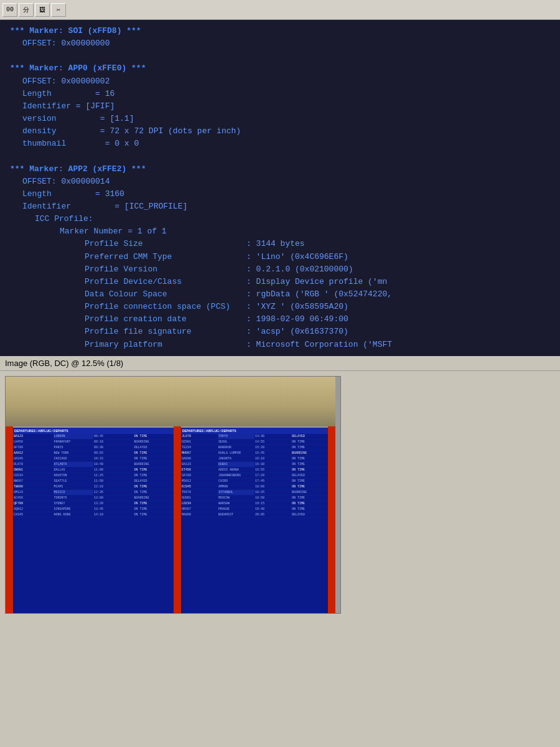  I want to click on board-row: CX345 HONG KONG 14:10 ON TIME, so click(93, 515).